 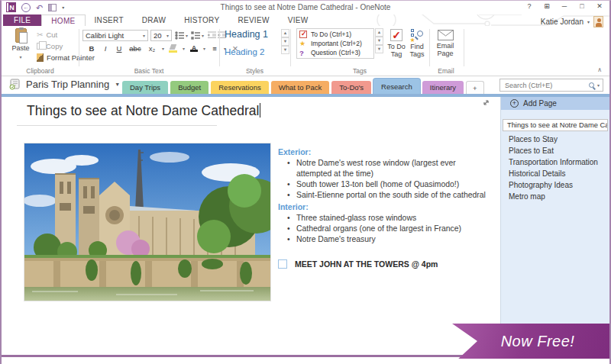 I want to click on todo-text: MEET JOHN AT THE TOWERS @ 4pm, so click(x=367, y=264).